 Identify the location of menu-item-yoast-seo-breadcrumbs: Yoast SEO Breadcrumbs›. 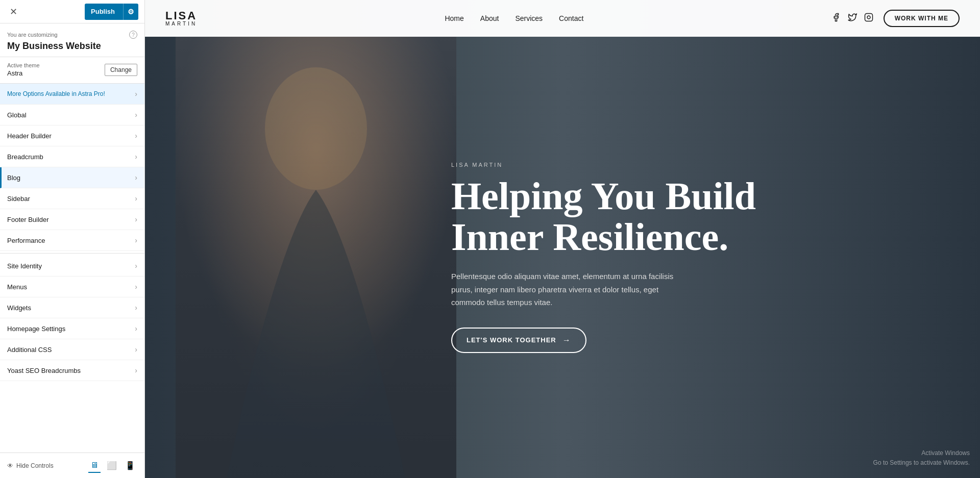
(72, 370).